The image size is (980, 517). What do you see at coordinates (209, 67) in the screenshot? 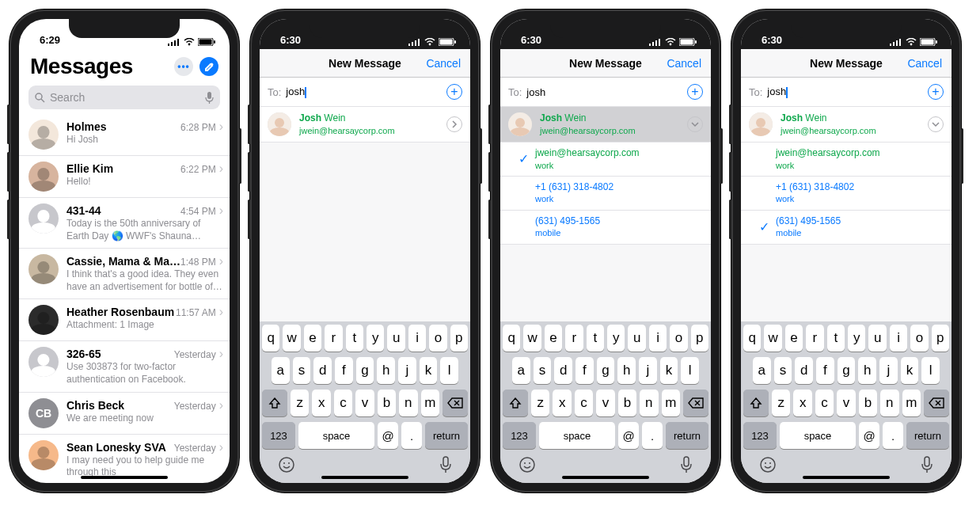
I see `compose-button` at bounding box center [209, 67].